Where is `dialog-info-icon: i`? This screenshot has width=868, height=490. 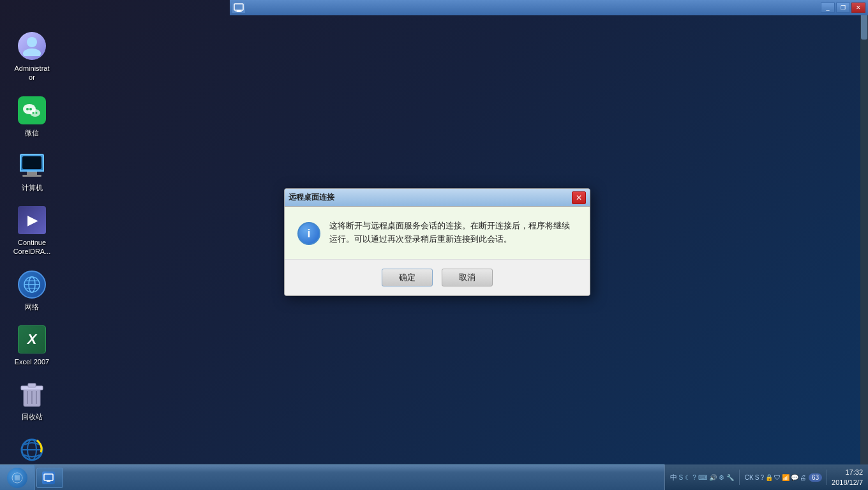
dialog-info-icon: i is located at coordinates (309, 234).